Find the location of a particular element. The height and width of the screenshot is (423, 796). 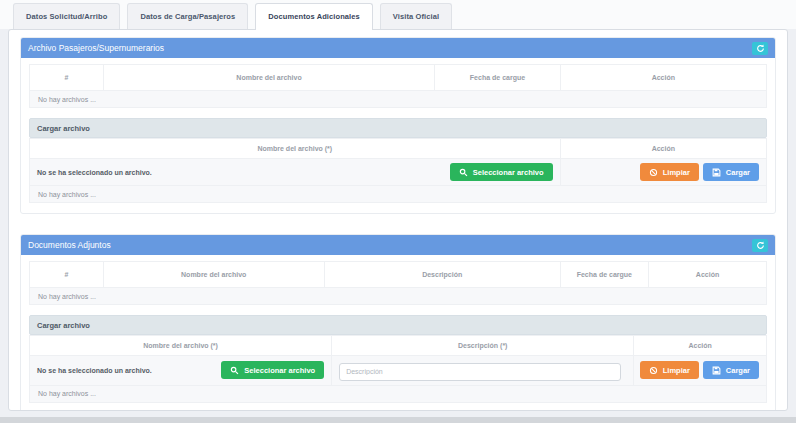

upload-header-row: Nombre del archivo (*) Acción is located at coordinates (398, 149).